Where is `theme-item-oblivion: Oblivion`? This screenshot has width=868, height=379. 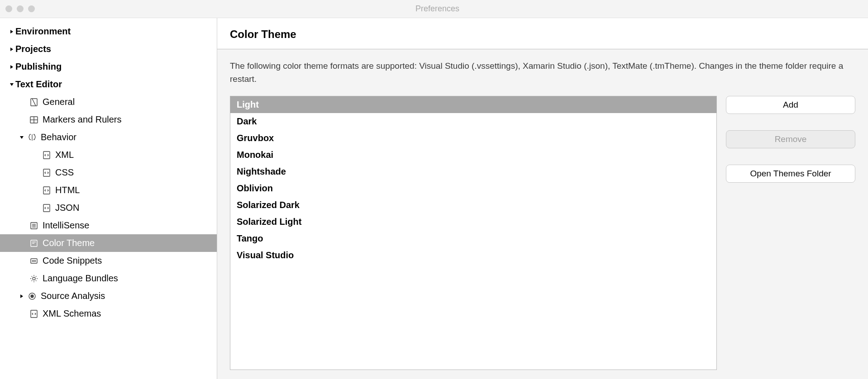
theme-item-oblivion: Oblivion is located at coordinates (473, 188).